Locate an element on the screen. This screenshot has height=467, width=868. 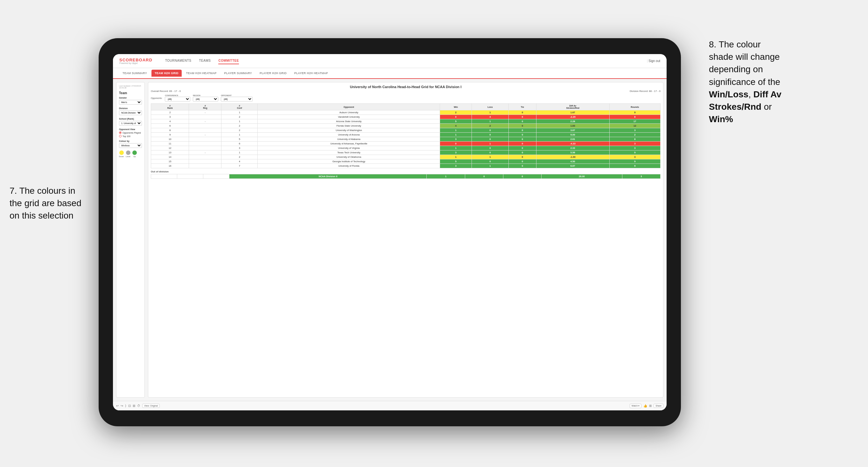
table-row: 4-1Arizona State University5102.2817 is located at coordinates (406, 121).